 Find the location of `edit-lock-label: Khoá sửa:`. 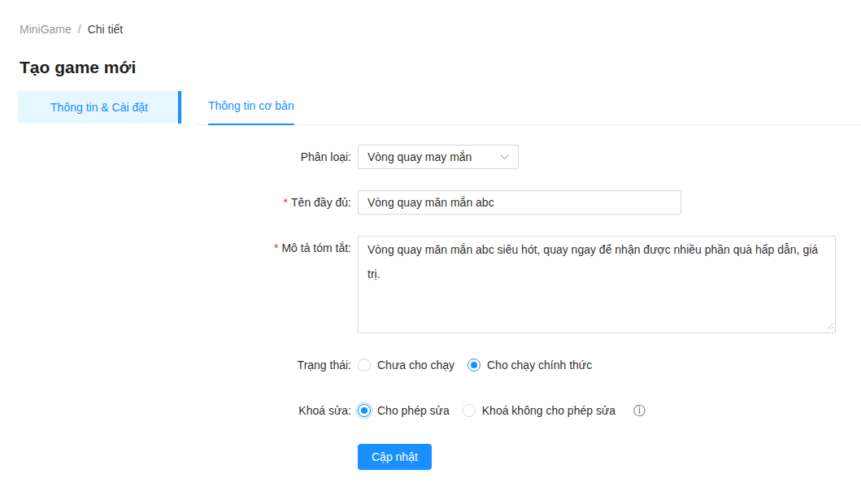

edit-lock-label: Khoá sửa: is located at coordinates (179, 411).